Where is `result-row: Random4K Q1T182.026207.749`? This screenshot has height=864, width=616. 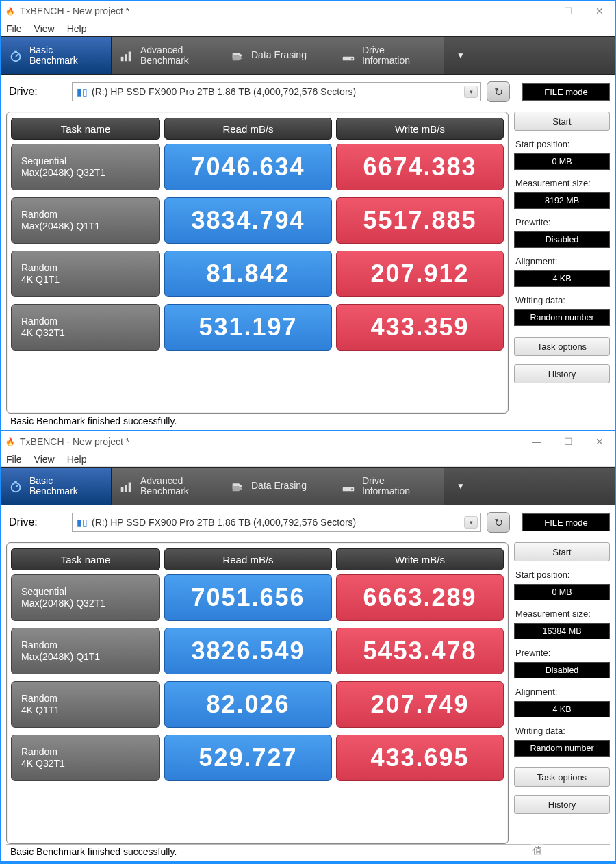 result-row: Random4K Q1T182.026207.749 is located at coordinates (257, 704).